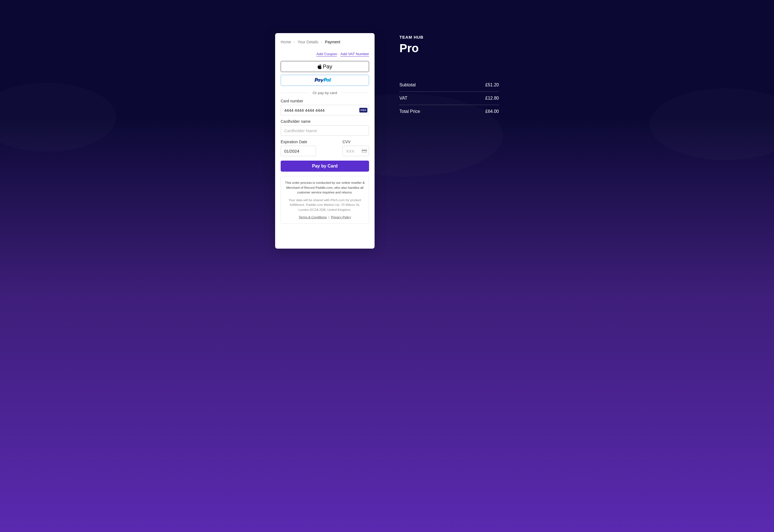 The width and height of the screenshot is (774, 532). Describe the element at coordinates (449, 85) in the screenshot. I see `summary-subtotal-row: Subtotal £51.20` at that location.